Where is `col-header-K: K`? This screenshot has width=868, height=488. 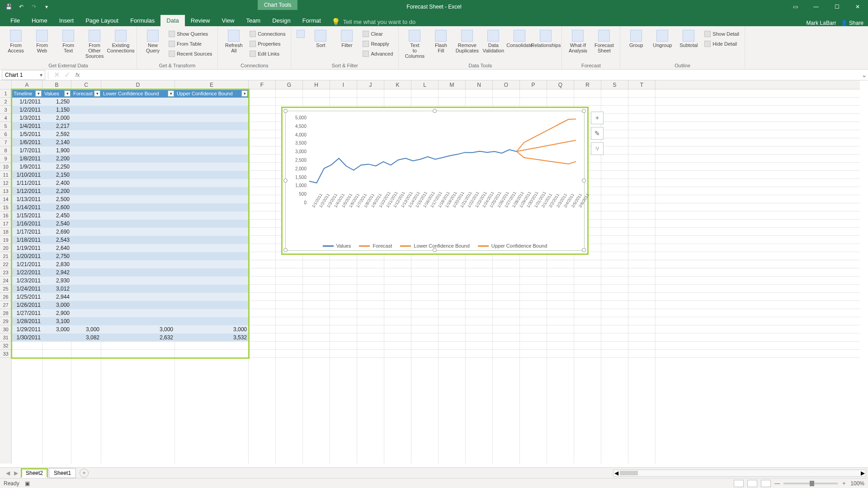 col-header-K: K is located at coordinates (398, 85).